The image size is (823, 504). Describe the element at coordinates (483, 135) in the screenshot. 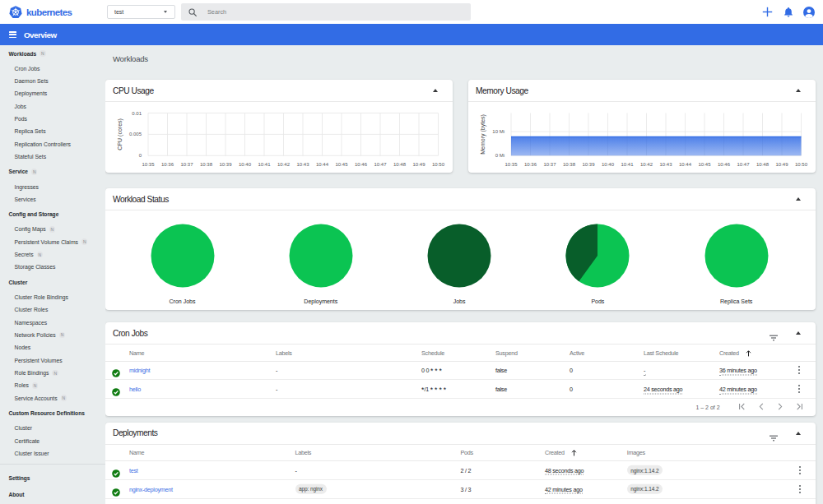

I see `svg-text: Memory (bytes)` at that location.